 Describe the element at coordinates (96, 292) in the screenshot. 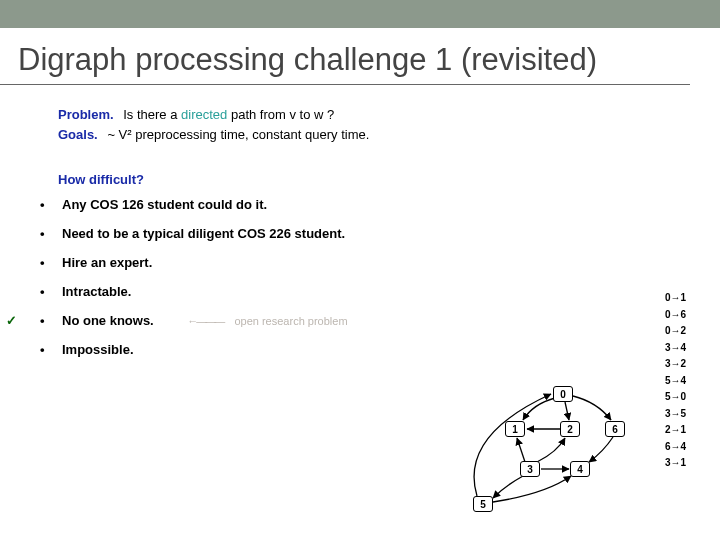

I see `option-text: Intractable.` at that location.